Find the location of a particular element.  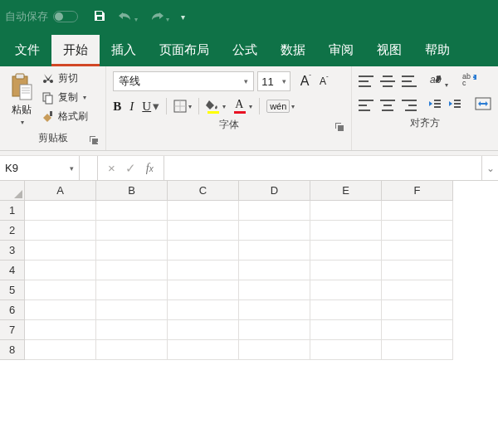

tab-data: 数据 is located at coordinates (293, 51).